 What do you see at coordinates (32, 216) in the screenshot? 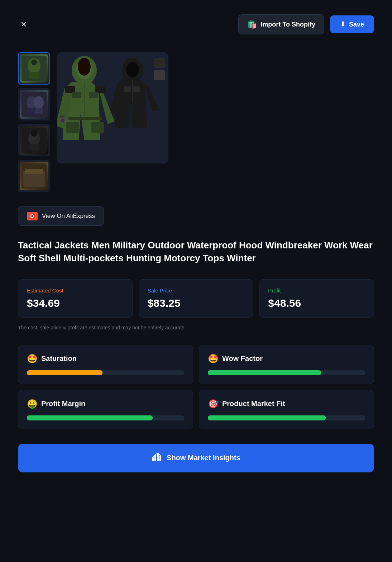
I see `aliexpress-icon` at bounding box center [32, 216].